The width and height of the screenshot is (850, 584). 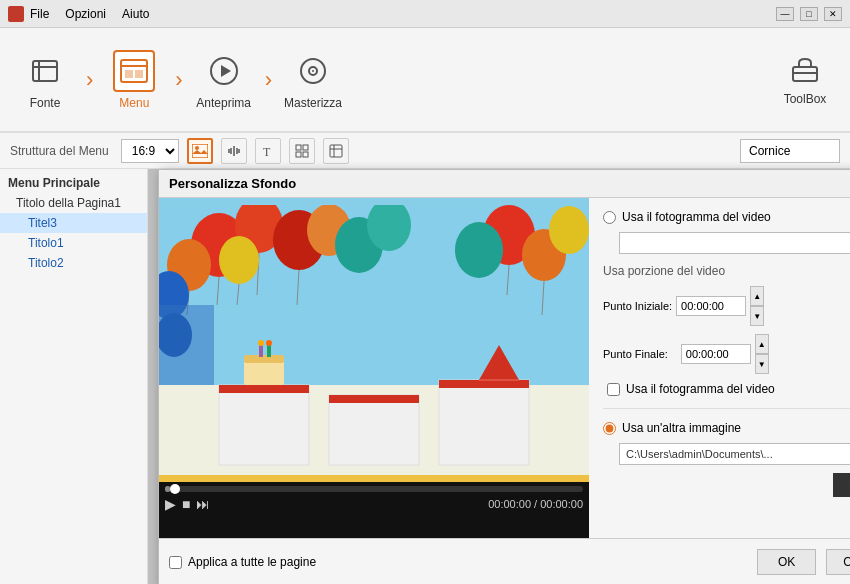 I want to click on audio-tool-button, so click(x=234, y=151).